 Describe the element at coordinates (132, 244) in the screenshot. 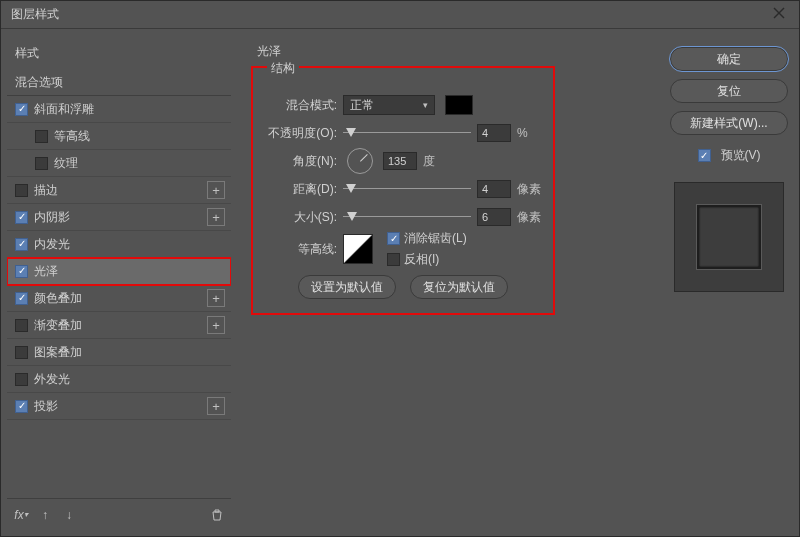

I see `sidebar-item-label: 内发光` at that location.